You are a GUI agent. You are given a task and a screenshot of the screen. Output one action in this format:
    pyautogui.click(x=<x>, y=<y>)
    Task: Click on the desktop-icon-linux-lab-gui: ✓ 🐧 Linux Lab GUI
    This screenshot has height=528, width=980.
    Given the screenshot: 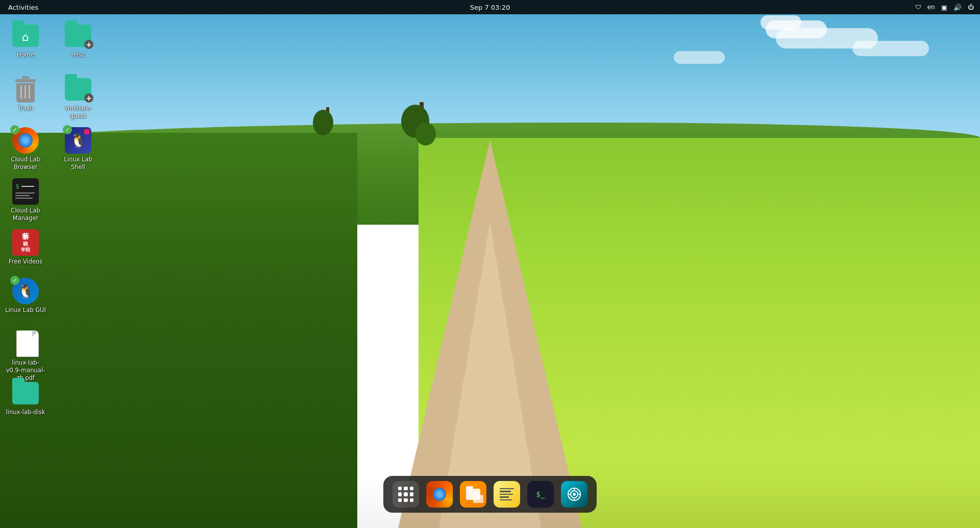 What is the action you would take?
    pyautogui.click(x=26, y=296)
    